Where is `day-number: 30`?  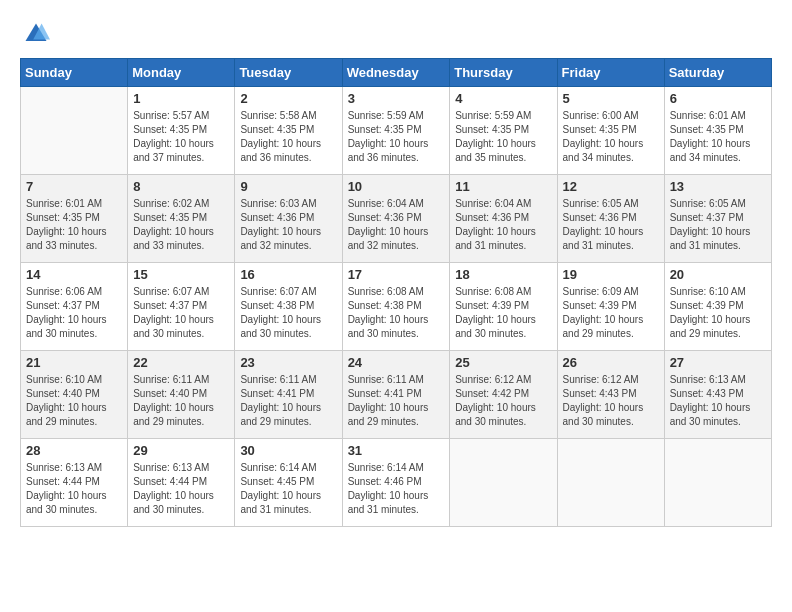
day-number: 30 is located at coordinates (288, 450).